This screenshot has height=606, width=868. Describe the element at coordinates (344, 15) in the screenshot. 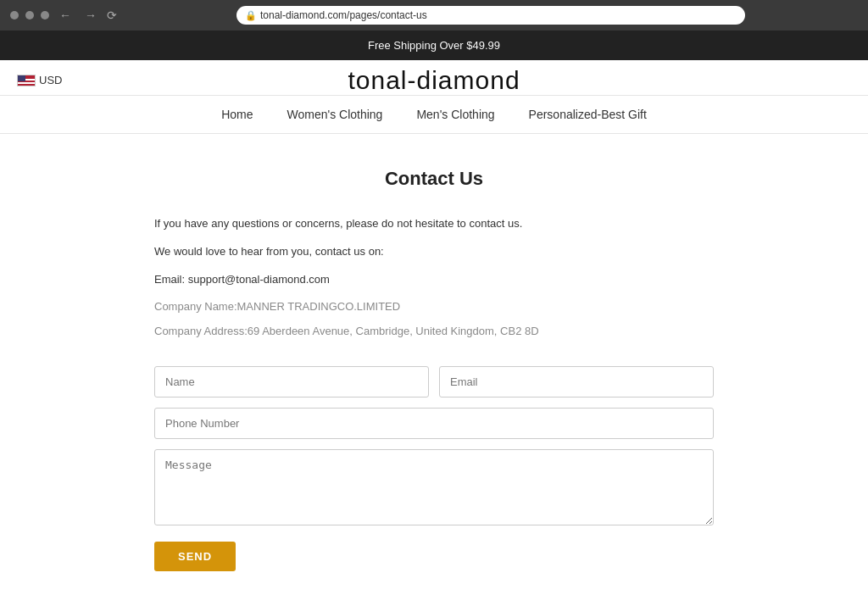

I see `url-text: tonal-diamond.com/pages/contact-us` at that location.